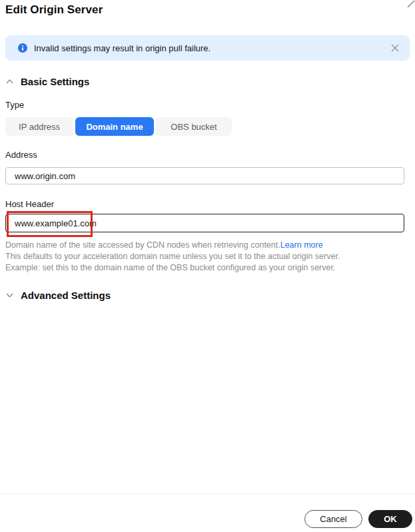  Describe the element at coordinates (333, 519) in the screenshot. I see `cancel-button: Cancel` at that location.